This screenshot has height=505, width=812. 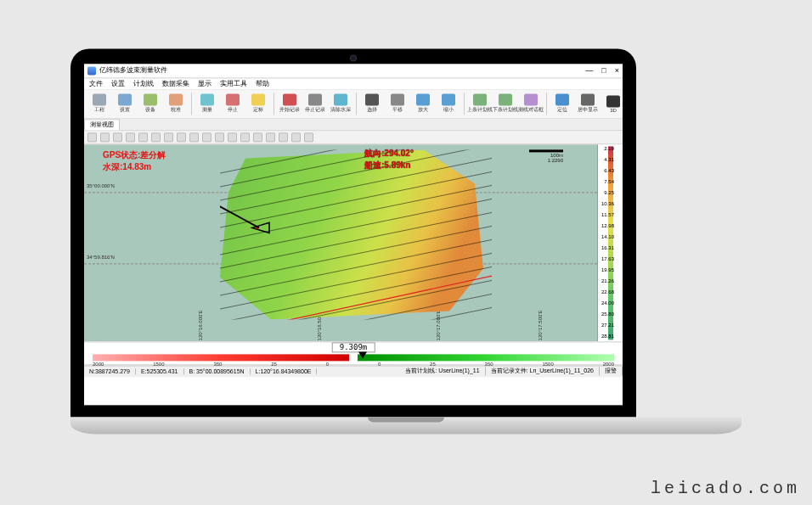 I want to click on colorbar-tick: 25.80, so click(x=606, y=315).